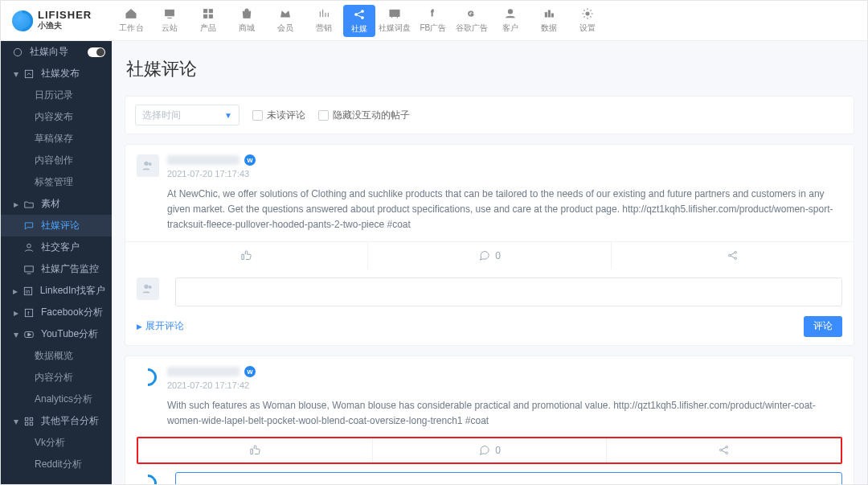  Describe the element at coordinates (56, 161) in the screenshot. I see `sidebar-item: 内容创作` at that location.